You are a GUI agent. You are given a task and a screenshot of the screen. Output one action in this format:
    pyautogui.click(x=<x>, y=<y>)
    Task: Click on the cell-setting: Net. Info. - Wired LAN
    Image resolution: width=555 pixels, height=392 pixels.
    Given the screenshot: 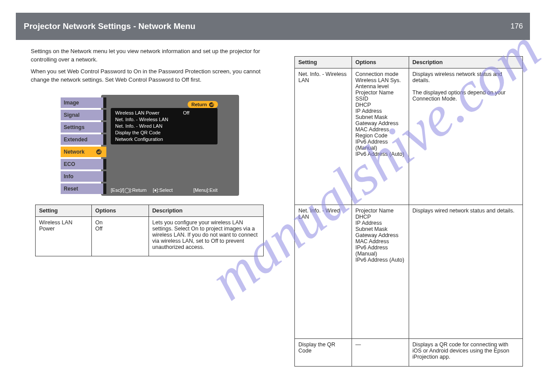 What is the action you would take?
    pyautogui.click(x=323, y=272)
    